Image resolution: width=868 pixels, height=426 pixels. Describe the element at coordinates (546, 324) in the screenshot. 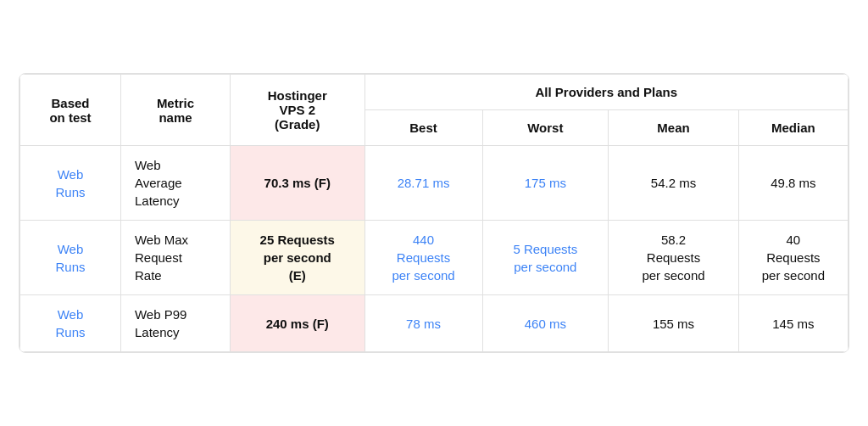

I see `cell-worst-2: 460 ms` at that location.